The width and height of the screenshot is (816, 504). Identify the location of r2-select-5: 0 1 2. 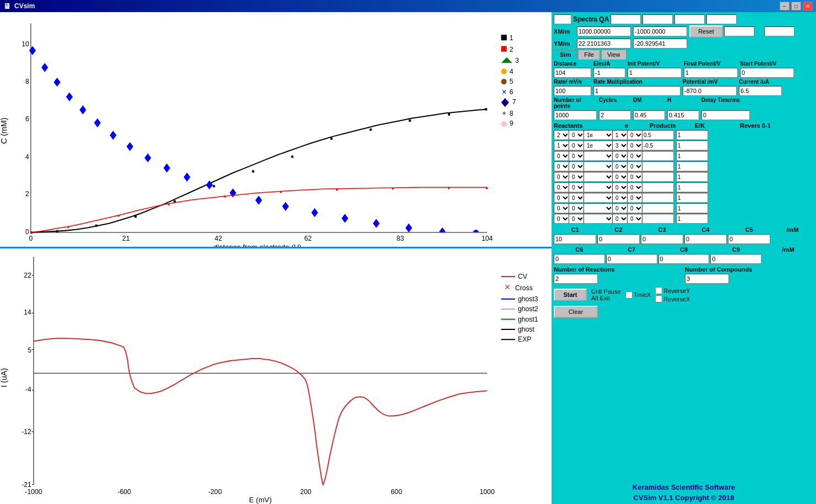
(577, 177).